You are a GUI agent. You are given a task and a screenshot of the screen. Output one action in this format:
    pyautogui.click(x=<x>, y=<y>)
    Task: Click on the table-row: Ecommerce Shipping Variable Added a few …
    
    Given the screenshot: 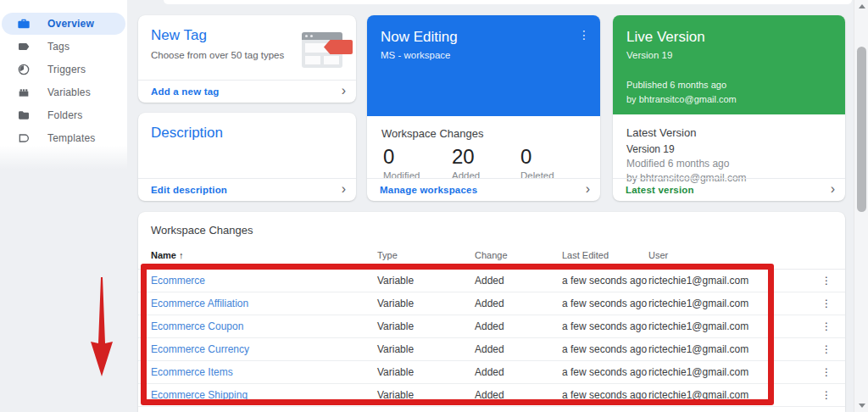 What is the action you would take?
    pyautogui.click(x=492, y=395)
    